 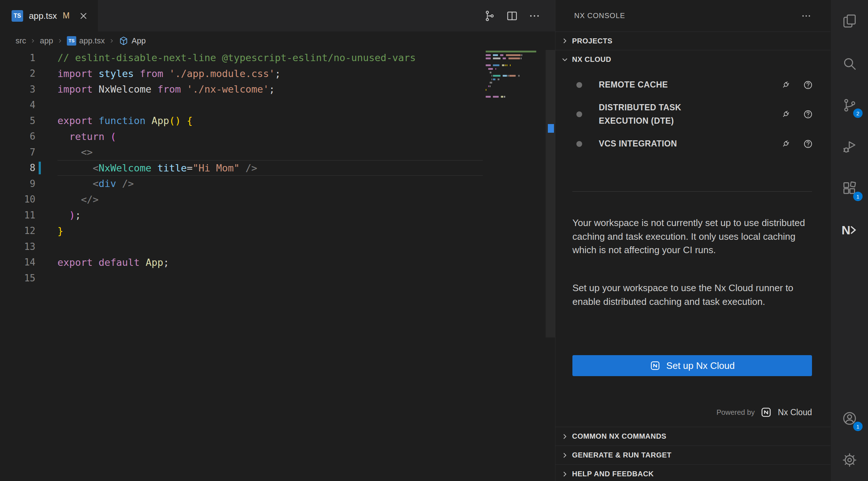 What do you see at coordinates (278, 168) in the screenshot?
I see `code-line-8: 8 <NxWelcome title="Hi Mom" />` at bounding box center [278, 168].